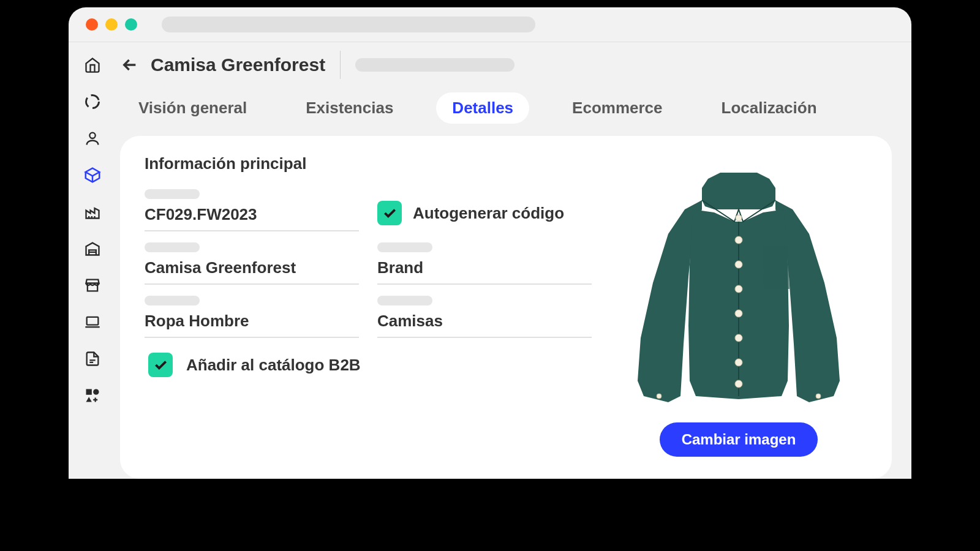  What do you see at coordinates (506, 110) in the screenshot?
I see `tabs-row: Visión general Existencias Detalles Ecom…` at bounding box center [506, 110].